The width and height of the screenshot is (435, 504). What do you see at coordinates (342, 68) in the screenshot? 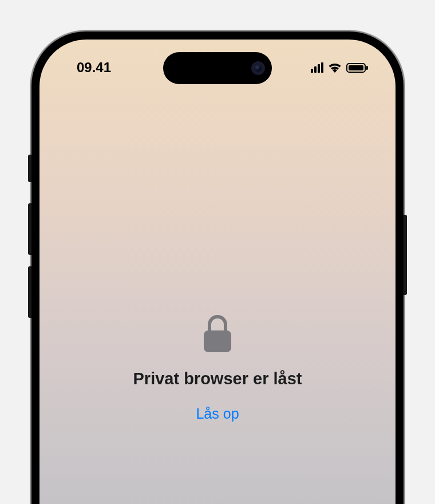
I see `status-indicators` at bounding box center [342, 68].